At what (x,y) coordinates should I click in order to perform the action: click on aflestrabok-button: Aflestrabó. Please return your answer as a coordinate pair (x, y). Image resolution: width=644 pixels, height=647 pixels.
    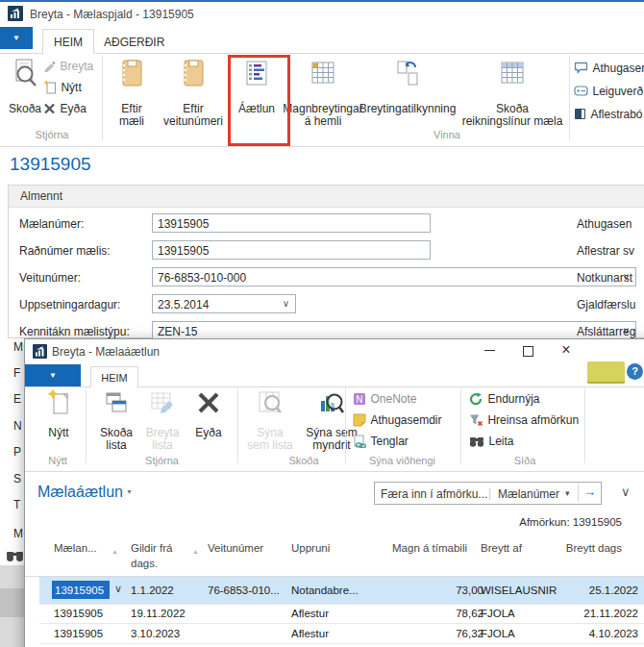
    Looking at the image, I should click on (607, 113).